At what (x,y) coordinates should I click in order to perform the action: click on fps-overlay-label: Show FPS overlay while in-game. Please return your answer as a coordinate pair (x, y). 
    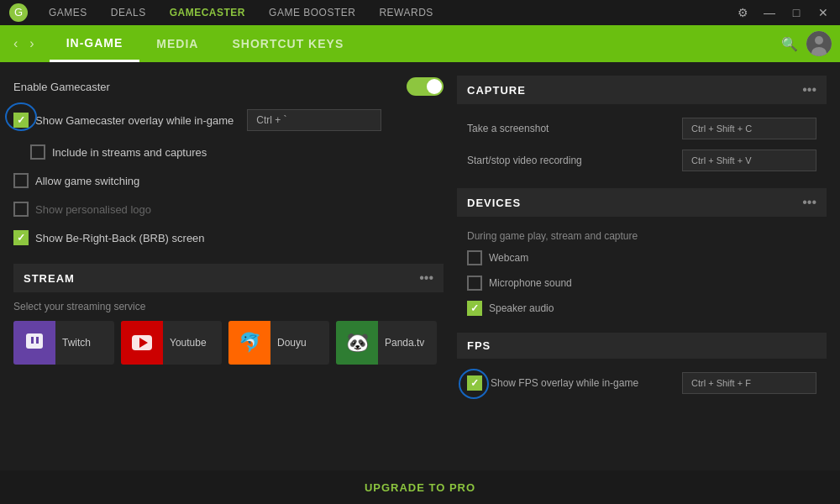
    Looking at the image, I should click on (564, 383).